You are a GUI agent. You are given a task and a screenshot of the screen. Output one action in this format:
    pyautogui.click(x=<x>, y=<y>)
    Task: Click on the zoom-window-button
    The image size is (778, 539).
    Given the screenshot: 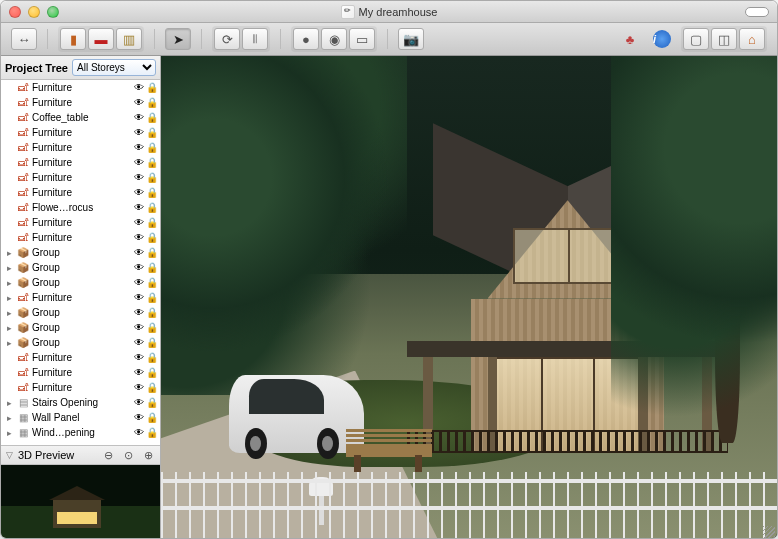 What is the action you would take?
    pyautogui.click(x=53, y=12)
    